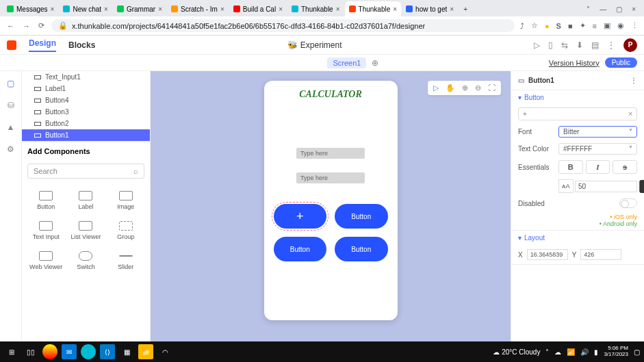 The width and height of the screenshot is (644, 362). I want to click on clear-icon: ×, so click(630, 114).